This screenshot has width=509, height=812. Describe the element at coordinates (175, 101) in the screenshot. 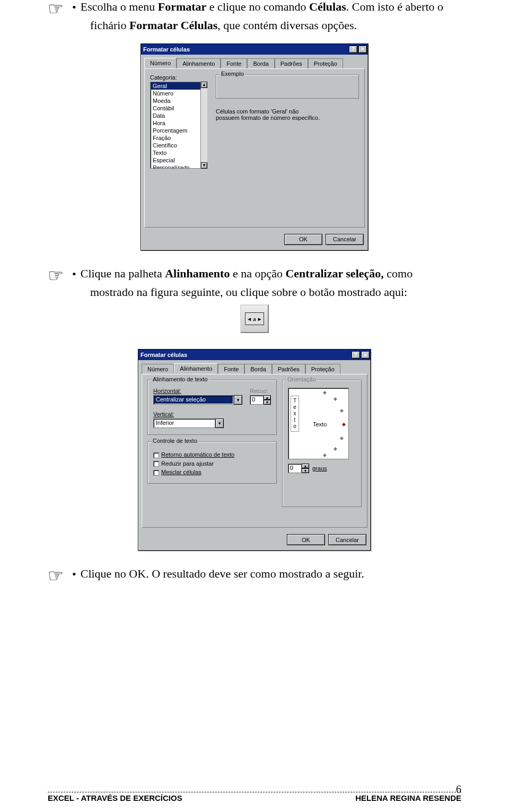

I see `list-item: Moeda` at that location.